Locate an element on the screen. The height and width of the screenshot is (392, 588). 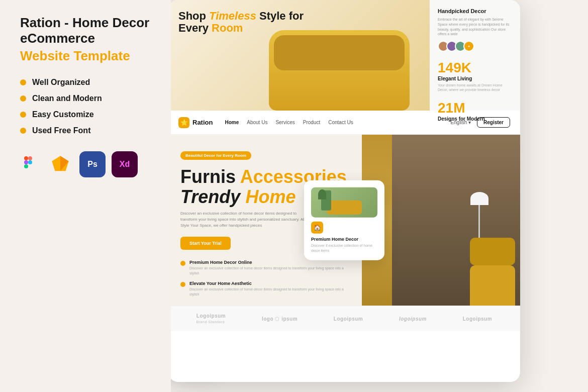
handpicked-title: Handpicked Decor is located at coordinates (475, 11).